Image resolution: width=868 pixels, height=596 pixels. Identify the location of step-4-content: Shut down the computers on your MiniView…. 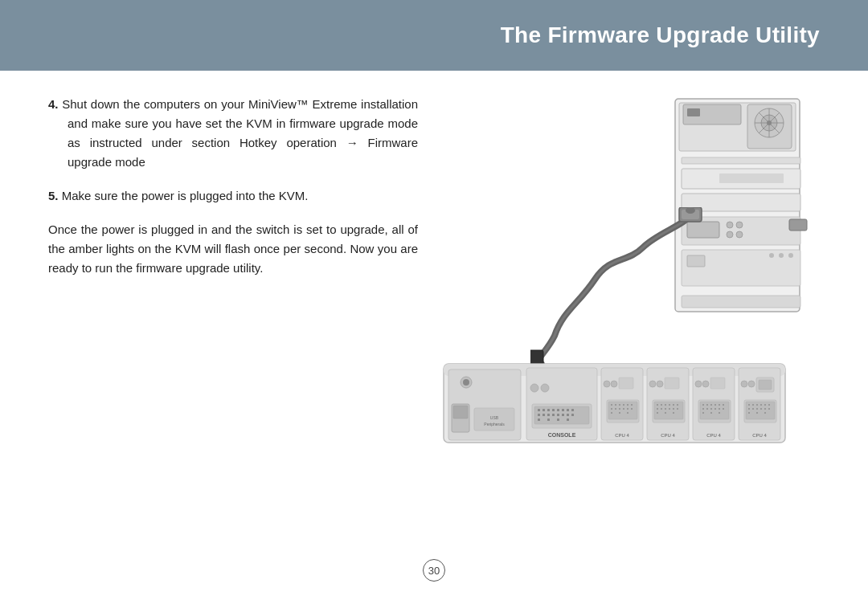
(240, 133).